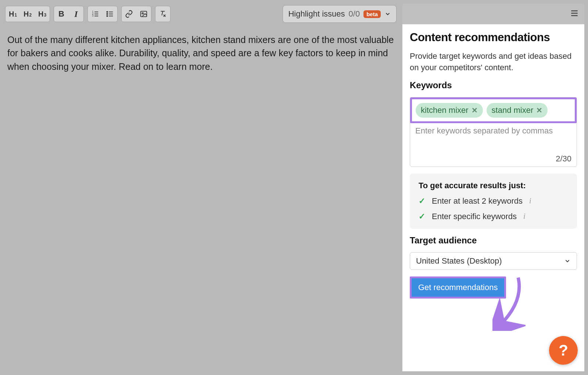  What do you see at coordinates (163, 14) in the screenshot?
I see `clear-format-button` at bounding box center [163, 14].